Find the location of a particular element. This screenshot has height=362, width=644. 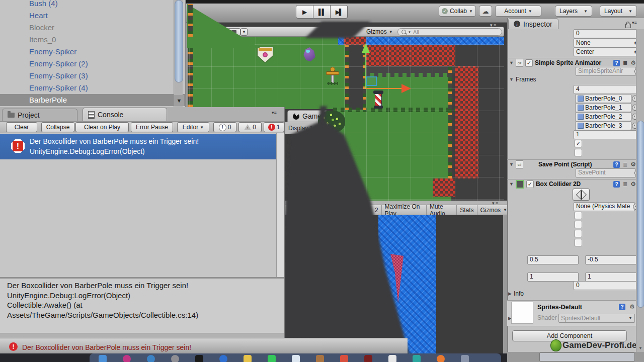

warning-count-toggle: ! 0 is located at coordinates (250, 127).